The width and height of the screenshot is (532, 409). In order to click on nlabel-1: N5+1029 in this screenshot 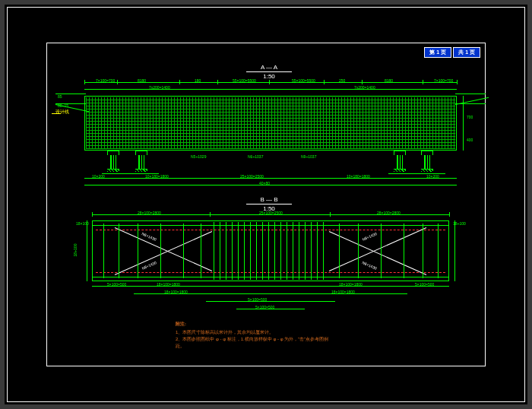, I will do `click(198, 157)`.